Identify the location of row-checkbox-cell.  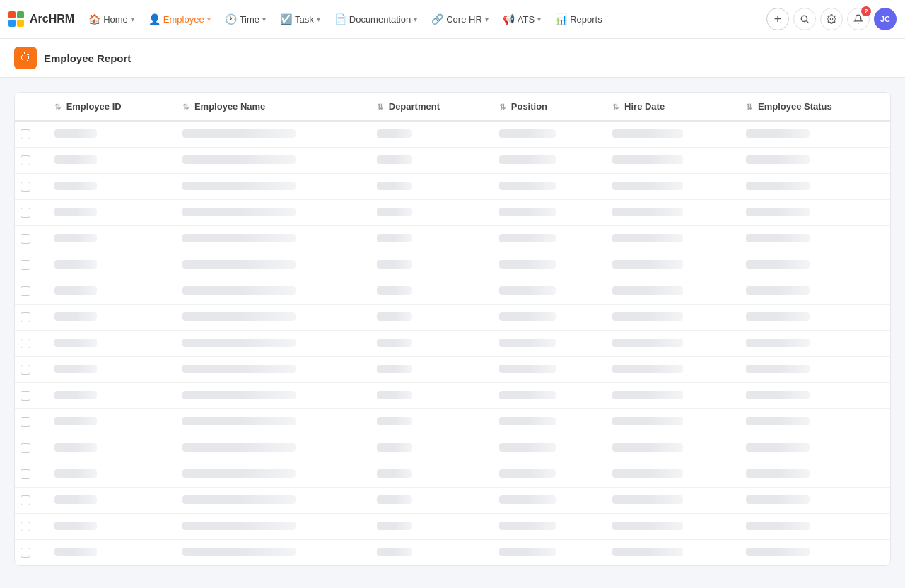
(29, 239).